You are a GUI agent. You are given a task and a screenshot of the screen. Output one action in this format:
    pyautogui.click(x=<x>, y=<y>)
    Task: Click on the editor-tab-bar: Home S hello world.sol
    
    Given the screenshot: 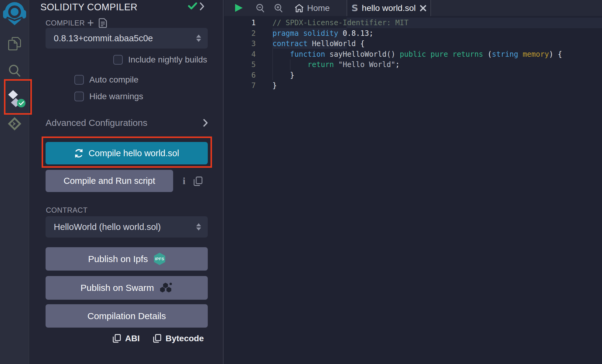 What is the action you would take?
    pyautogui.click(x=413, y=8)
    